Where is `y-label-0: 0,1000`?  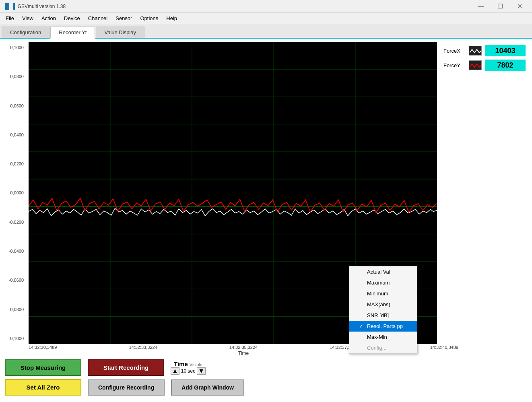
y-label-0: 0,1000 is located at coordinates (14, 47).